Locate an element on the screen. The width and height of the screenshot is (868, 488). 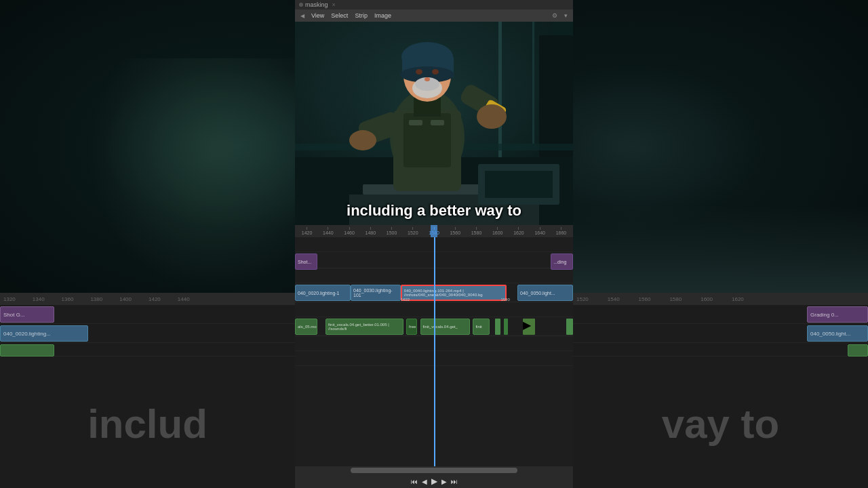
timeline-ruler: 1420 1440 1460 1480 1500 1520 1540 1560 … is located at coordinates (434, 231).